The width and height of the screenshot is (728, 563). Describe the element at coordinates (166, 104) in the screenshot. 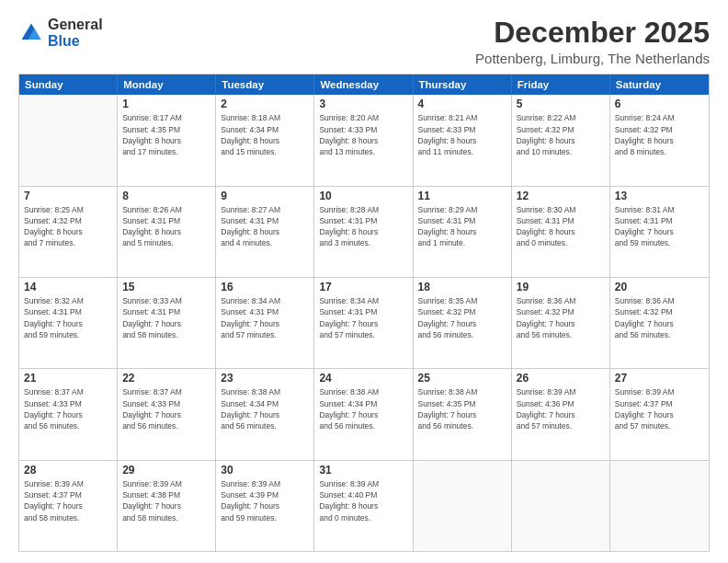

I see `day-number: 1` at that location.